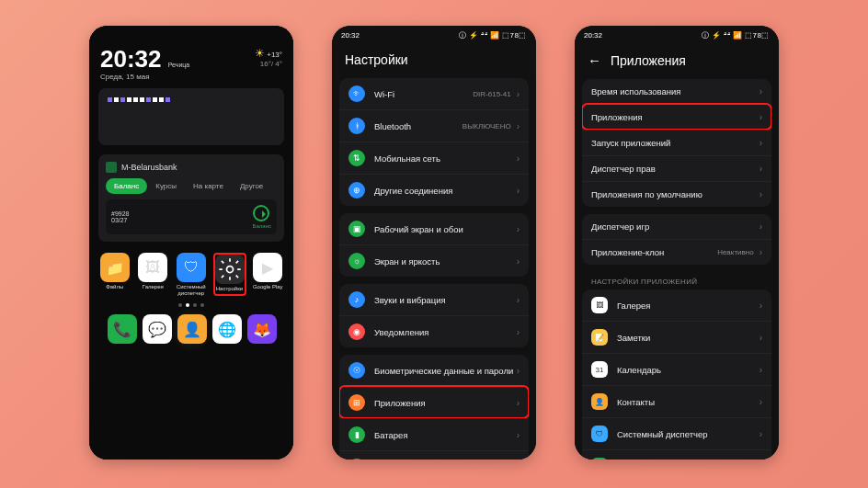 Image resolution: width=868 pixels, height=488 pixels. I want to click on item-icon: ▮, so click(357, 435).